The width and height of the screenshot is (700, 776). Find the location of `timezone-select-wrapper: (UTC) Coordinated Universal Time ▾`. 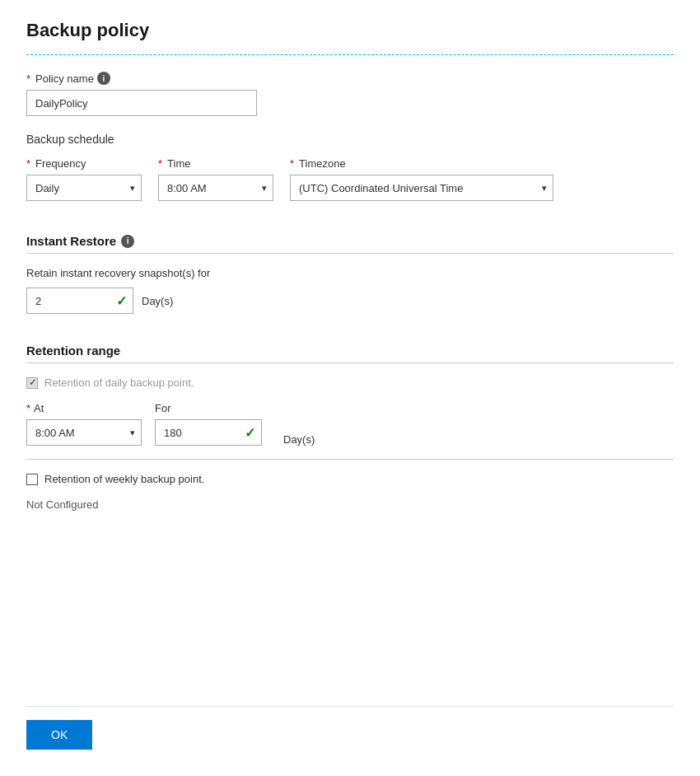

timezone-select-wrapper: (UTC) Coordinated Universal Time ▾ is located at coordinates (422, 188).